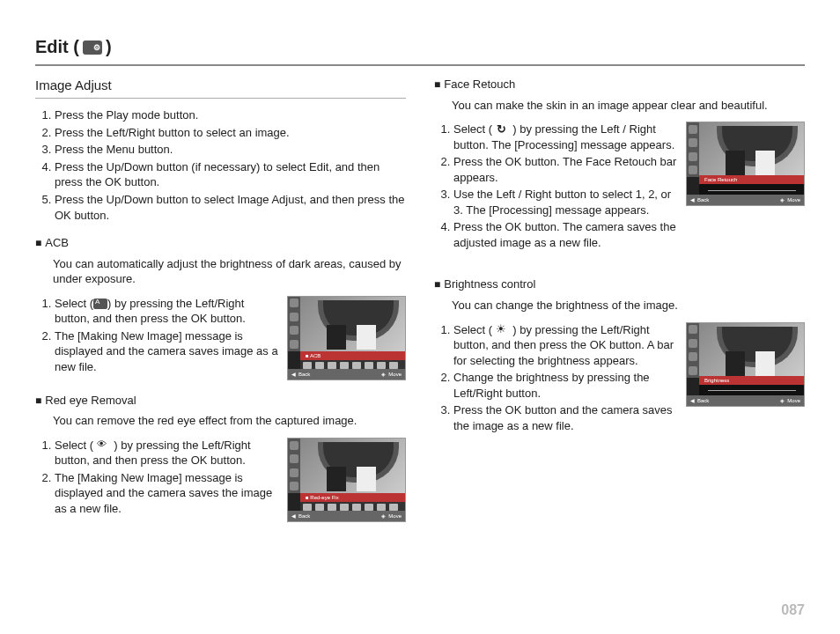  What do you see at coordinates (109, 48) in the screenshot?
I see `title-suffix: )` at bounding box center [109, 48].